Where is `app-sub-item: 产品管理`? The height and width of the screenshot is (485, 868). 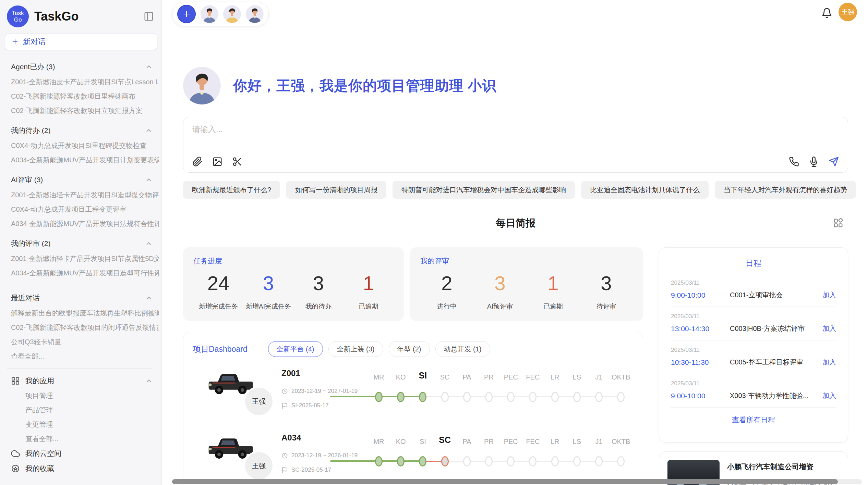 app-sub-item: 产品管理 is located at coordinates (85, 410).